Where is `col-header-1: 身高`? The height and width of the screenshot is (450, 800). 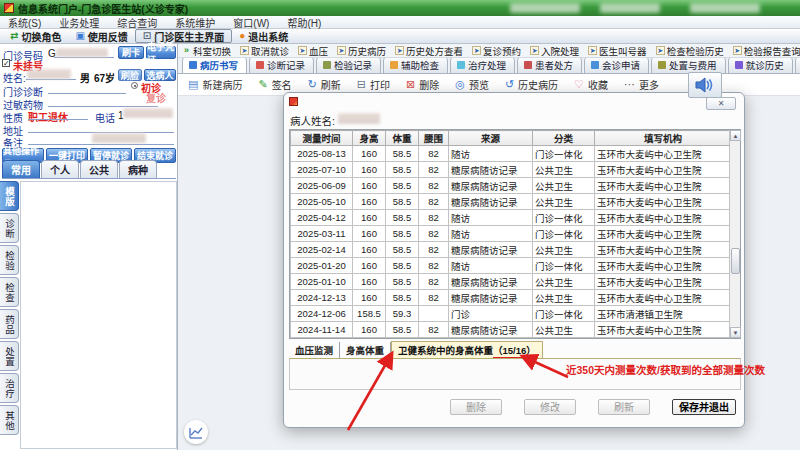
col-header-1: 身高 is located at coordinates (370, 138).